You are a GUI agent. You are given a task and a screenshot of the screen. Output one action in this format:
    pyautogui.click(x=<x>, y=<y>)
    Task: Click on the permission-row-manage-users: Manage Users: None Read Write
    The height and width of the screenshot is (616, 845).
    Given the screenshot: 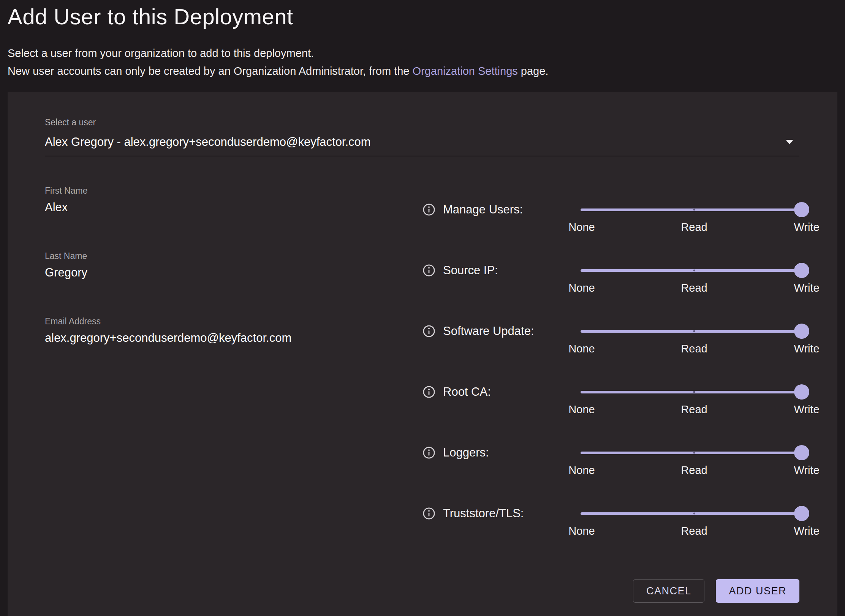 What is the action you would take?
    pyautogui.click(x=615, y=219)
    